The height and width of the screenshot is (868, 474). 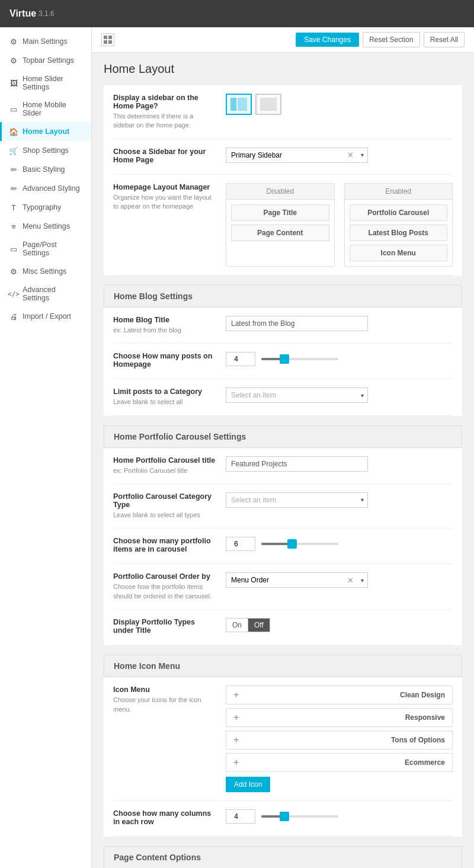 I want to click on app-version: 3.1.6, so click(x=46, y=14).